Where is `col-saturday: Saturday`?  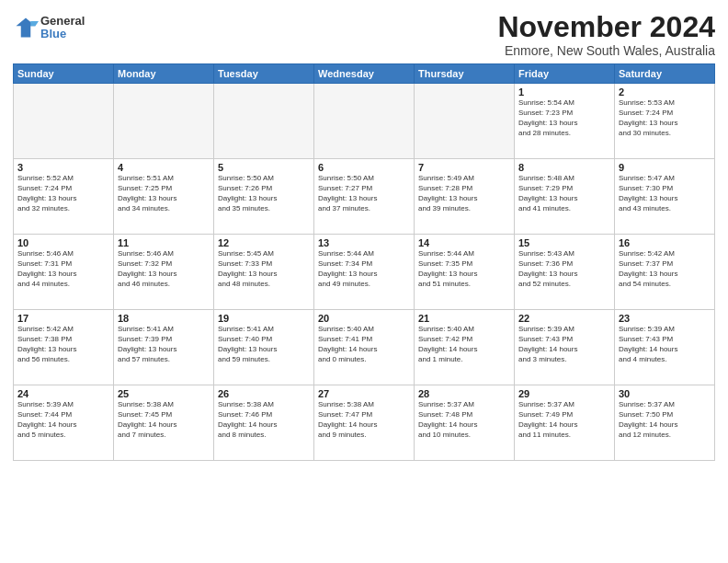 col-saturday: Saturday is located at coordinates (665, 74).